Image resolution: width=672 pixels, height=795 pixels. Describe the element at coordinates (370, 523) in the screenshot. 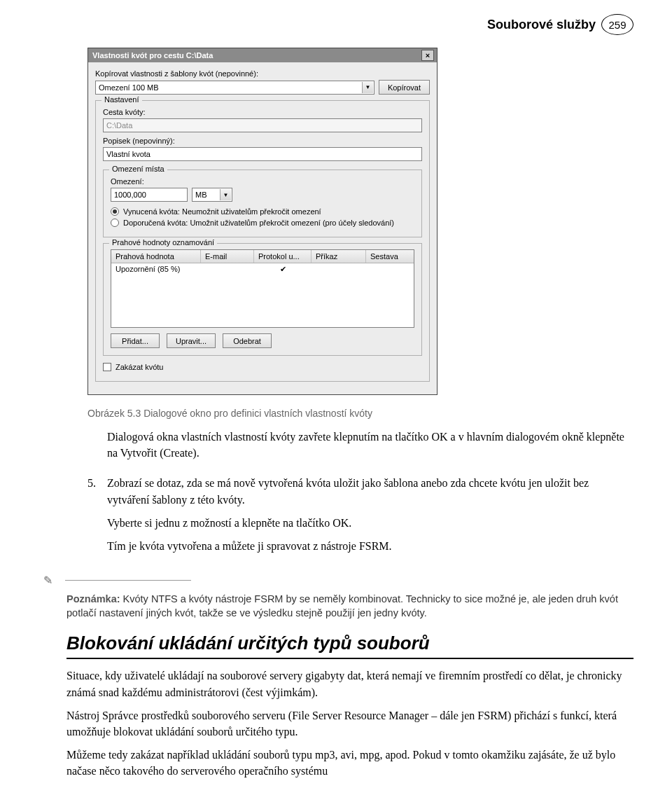

I see `paragraph: Vyberte si jednu z možností a klepněte n…` at that location.